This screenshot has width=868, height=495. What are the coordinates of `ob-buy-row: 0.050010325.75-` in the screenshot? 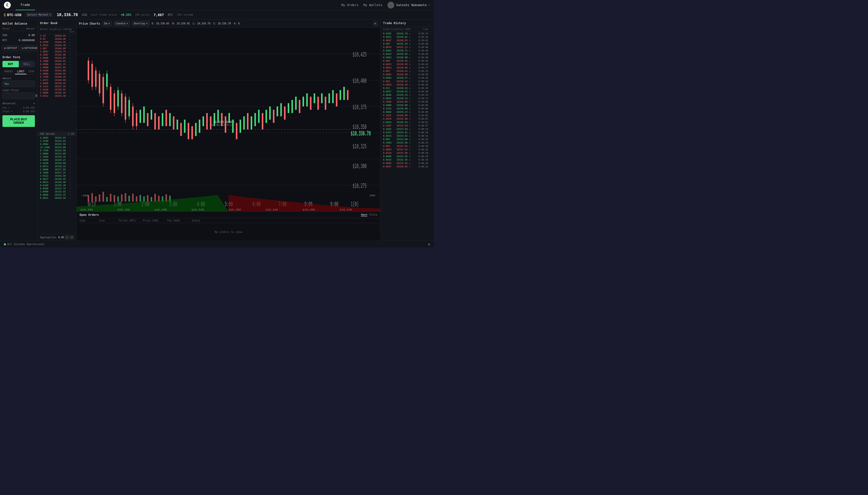 It's located at (57, 188).